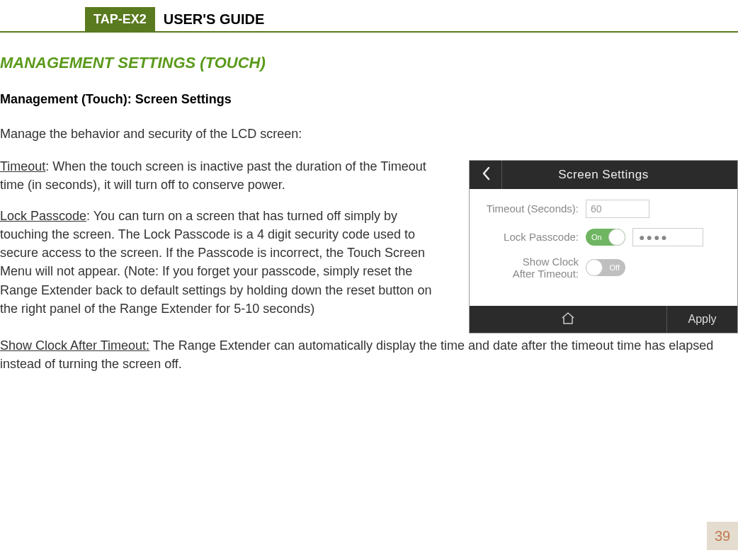 The width and height of the screenshot is (738, 560). I want to click on chevron-left-icon, so click(486, 176).